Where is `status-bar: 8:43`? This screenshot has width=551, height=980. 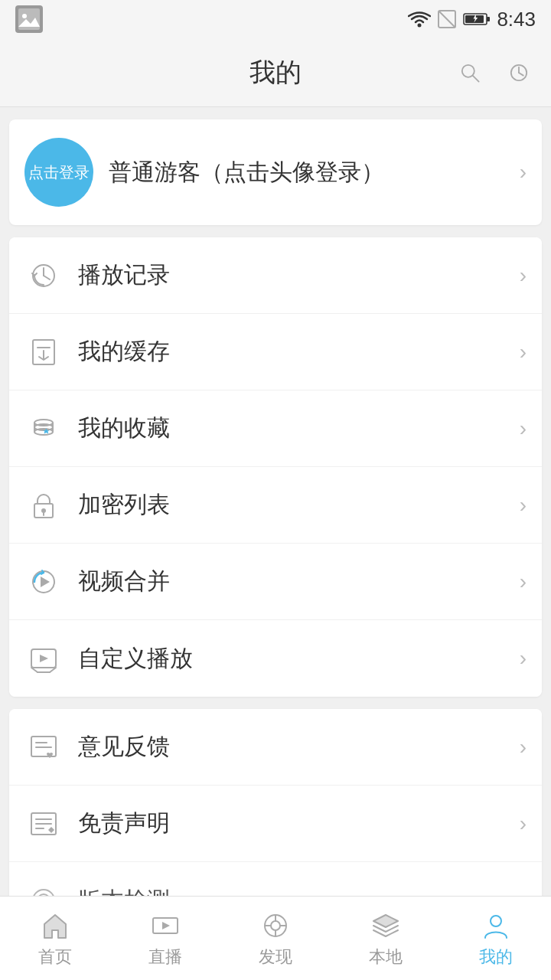 status-bar: 8:43 is located at coordinates (276, 19).